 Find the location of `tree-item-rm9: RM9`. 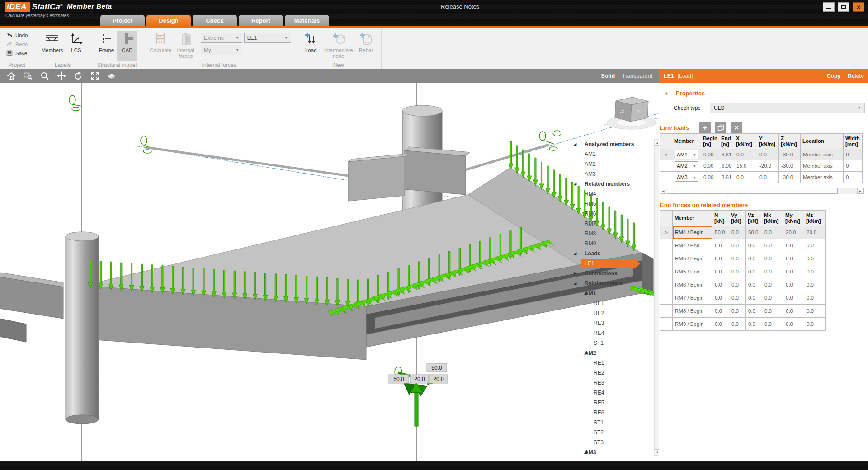

tree-item-rm9: RM9 is located at coordinates (613, 244).